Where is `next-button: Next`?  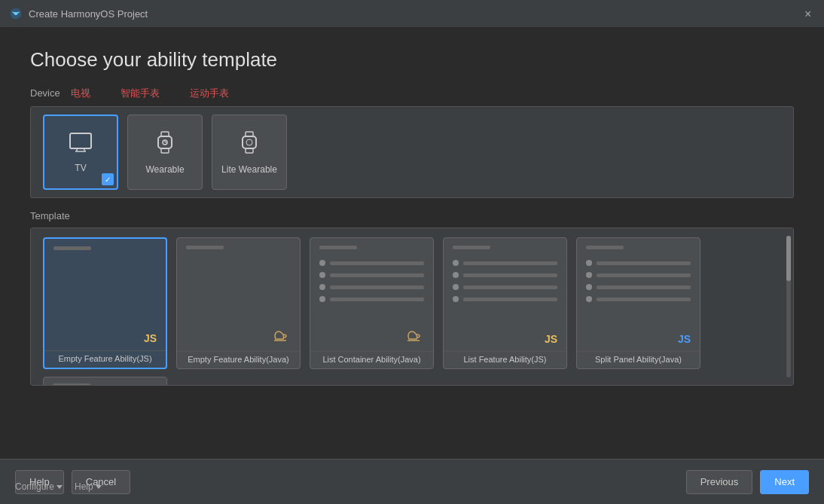
next-button: Next is located at coordinates (785, 482).